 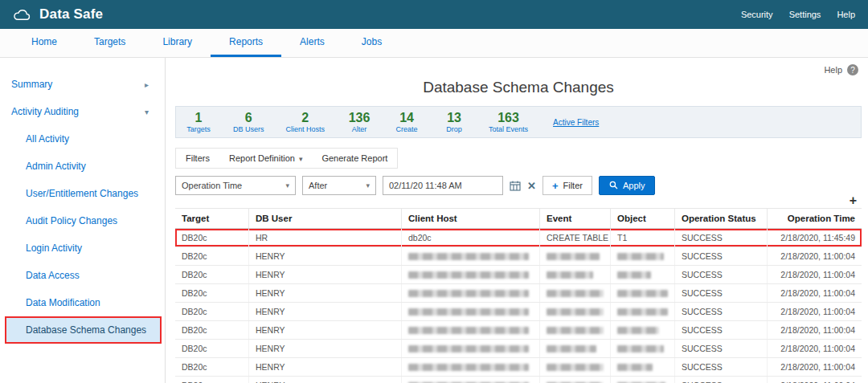 I want to click on clear-filter-icon: ✕, so click(x=532, y=186).